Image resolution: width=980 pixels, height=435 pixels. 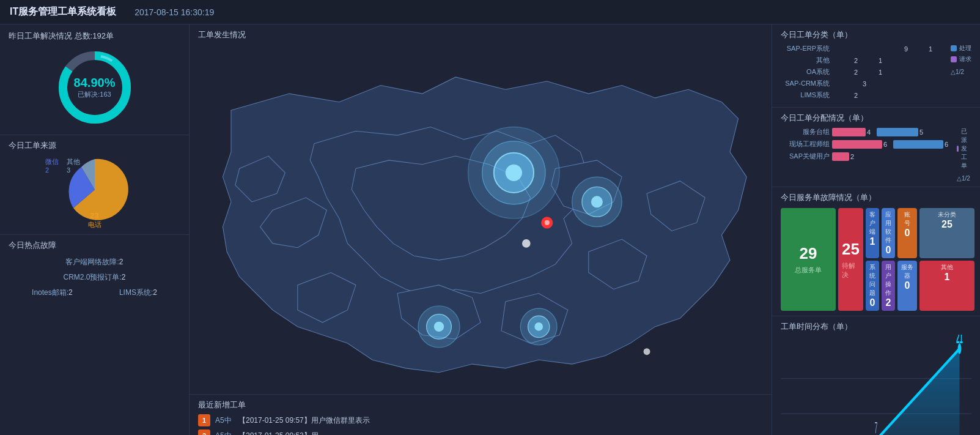 I want to click on donut-center: 84.90% 已解决:163, so click(x=95, y=87).